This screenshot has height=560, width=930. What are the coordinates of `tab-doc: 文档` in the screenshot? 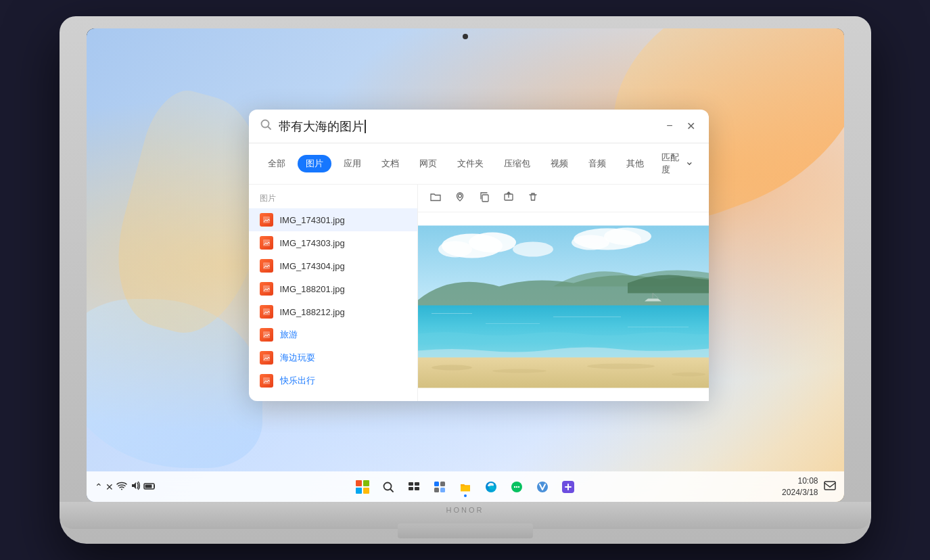 It's located at (390, 164).